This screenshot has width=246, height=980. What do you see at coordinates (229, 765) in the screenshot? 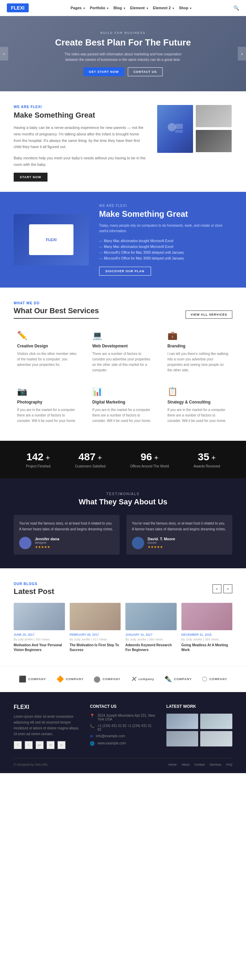
I see `footer-nav-faq: FAQ` at bounding box center [229, 765].